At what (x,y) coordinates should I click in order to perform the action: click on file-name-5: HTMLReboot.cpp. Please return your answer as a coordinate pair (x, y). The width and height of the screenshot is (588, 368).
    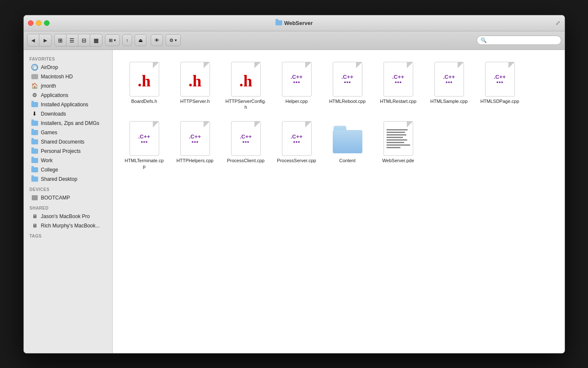
    Looking at the image, I should click on (347, 101).